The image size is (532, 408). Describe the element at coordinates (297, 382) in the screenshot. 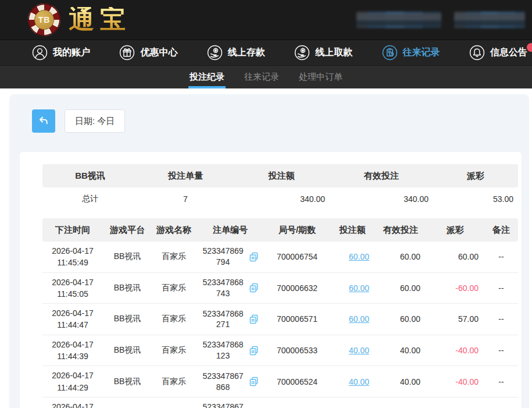

I see `round-number: 700006524` at that location.